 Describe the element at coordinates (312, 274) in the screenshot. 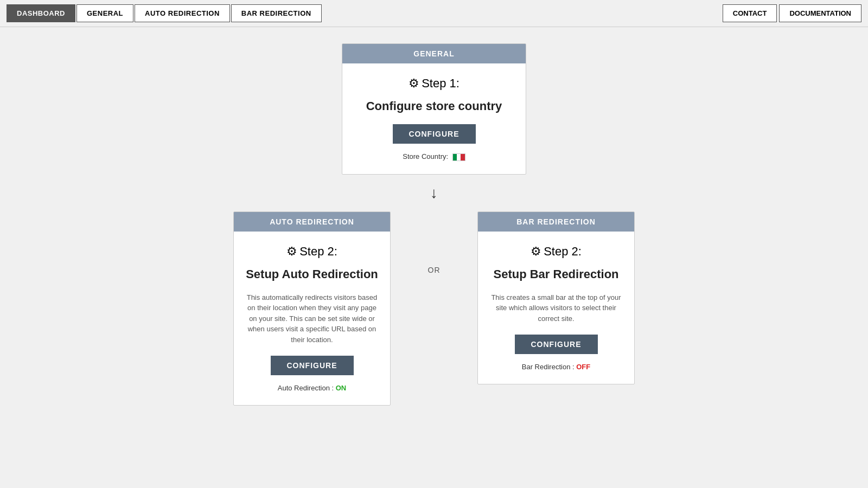

I see `auto-configure-title: Setup Auto Redirection` at that location.